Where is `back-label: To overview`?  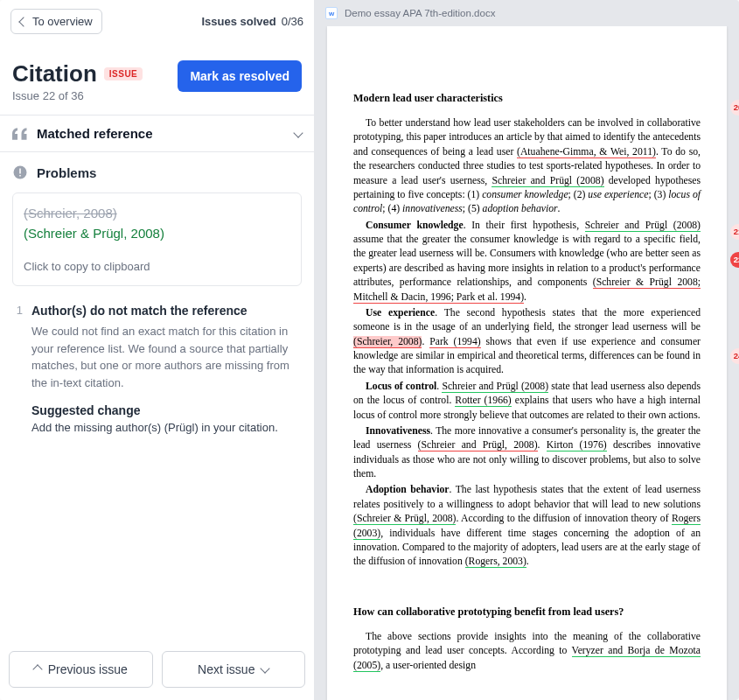 back-label: To overview is located at coordinates (63, 21).